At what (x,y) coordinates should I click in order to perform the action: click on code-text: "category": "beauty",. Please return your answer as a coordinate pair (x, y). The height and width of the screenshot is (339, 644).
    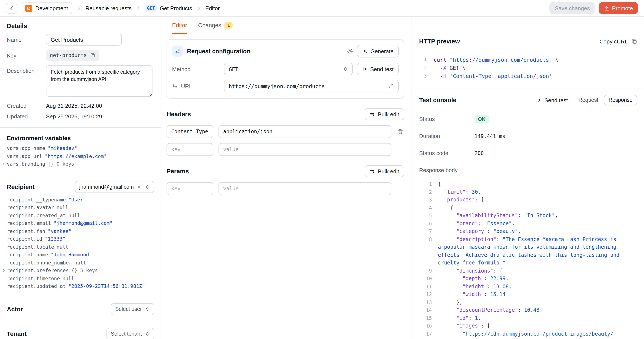
    Looking at the image, I should click on (480, 232).